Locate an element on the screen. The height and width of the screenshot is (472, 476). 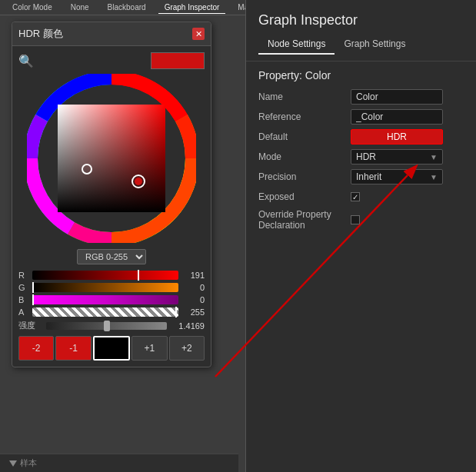
prop-precision-label: Precision is located at coordinates (305, 177).